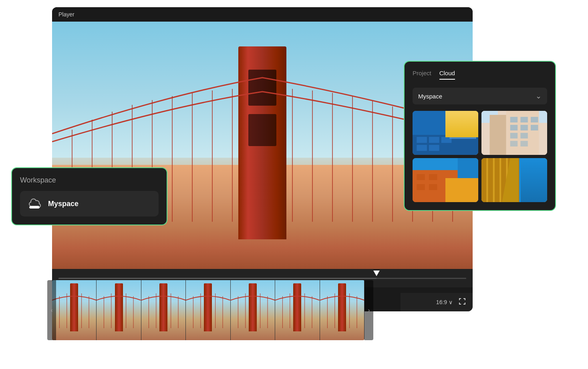 The image size is (588, 369). I want to click on timeline-track, so click(262, 279).